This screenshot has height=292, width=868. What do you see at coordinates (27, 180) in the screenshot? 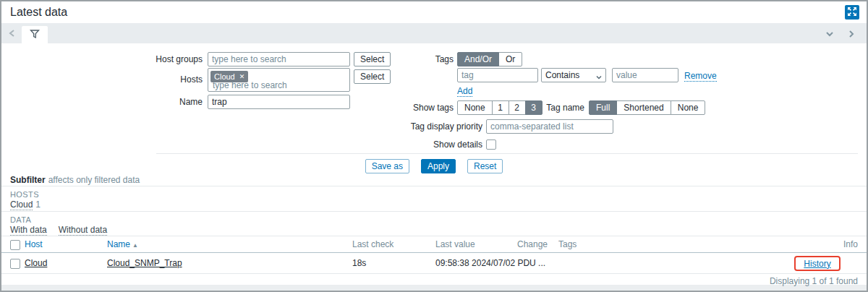
I see `subfilter-title-text: Subfilter` at bounding box center [27, 180].